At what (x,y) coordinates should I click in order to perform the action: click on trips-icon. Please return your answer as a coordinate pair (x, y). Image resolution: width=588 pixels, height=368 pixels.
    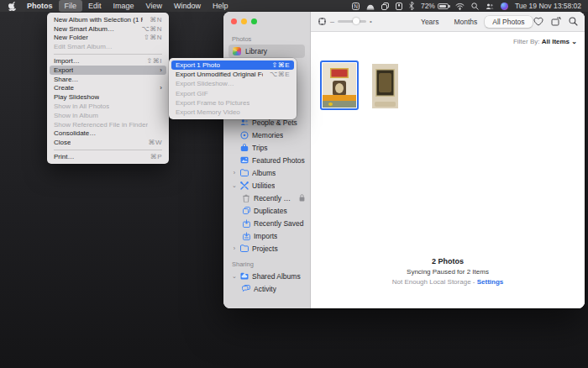
    Looking at the image, I should click on (244, 148).